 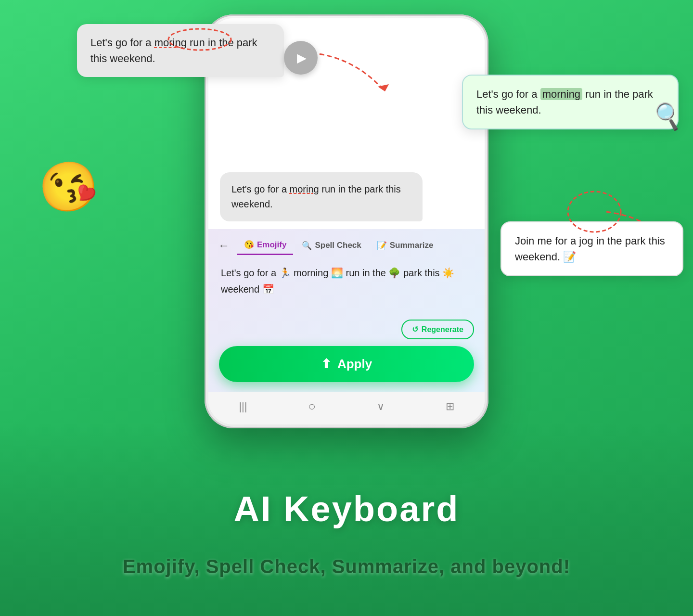 I want to click on regenerate-label: Regenerate, so click(x=443, y=330).